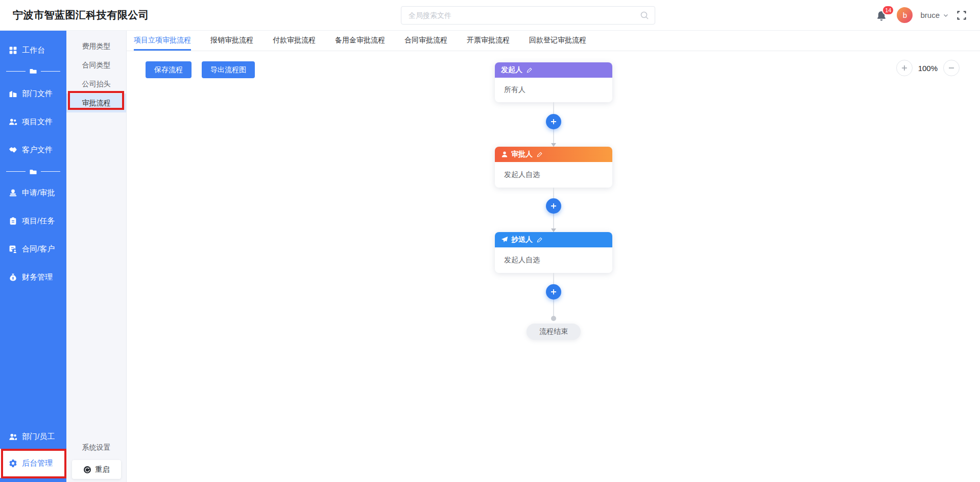  Describe the element at coordinates (930, 15) in the screenshot. I see `username-label: bruce` at that location.